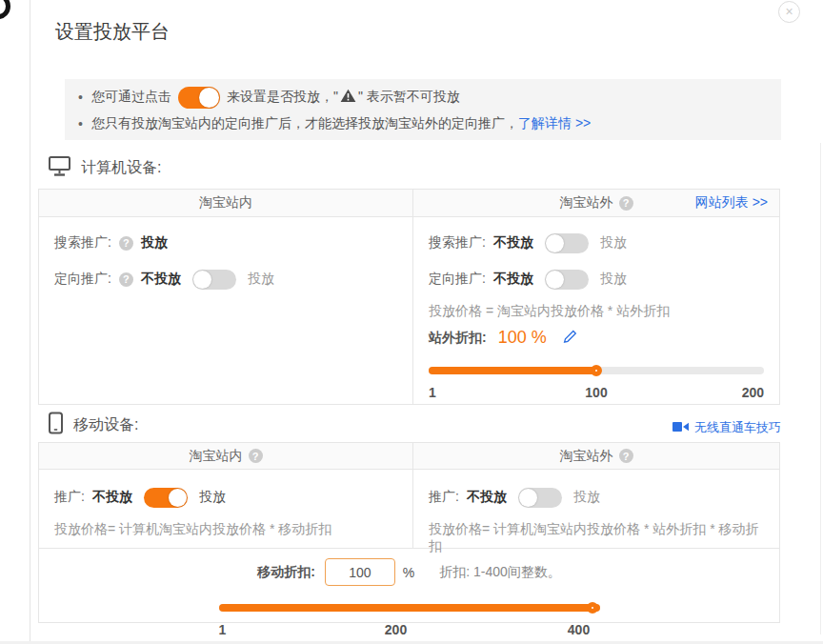 The width and height of the screenshot is (823, 644). Describe the element at coordinates (596, 538) in the screenshot. I see `mobile-outside-formula: 投放价格= 计算机淘宝站内投放价格 * 站外折扣 * 移动折扣` at that location.